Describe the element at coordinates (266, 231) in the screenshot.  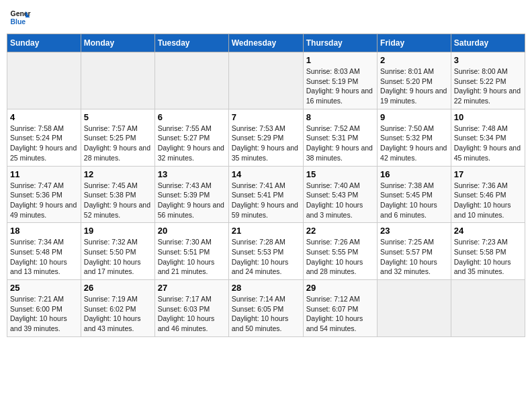
I see `day-number: 21` at that location.